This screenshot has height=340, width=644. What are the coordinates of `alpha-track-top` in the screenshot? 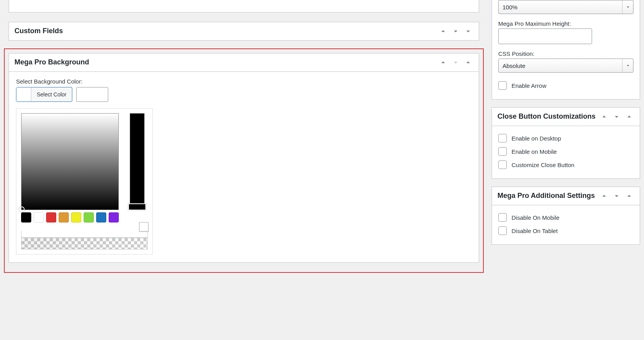 It's located at (84, 234).